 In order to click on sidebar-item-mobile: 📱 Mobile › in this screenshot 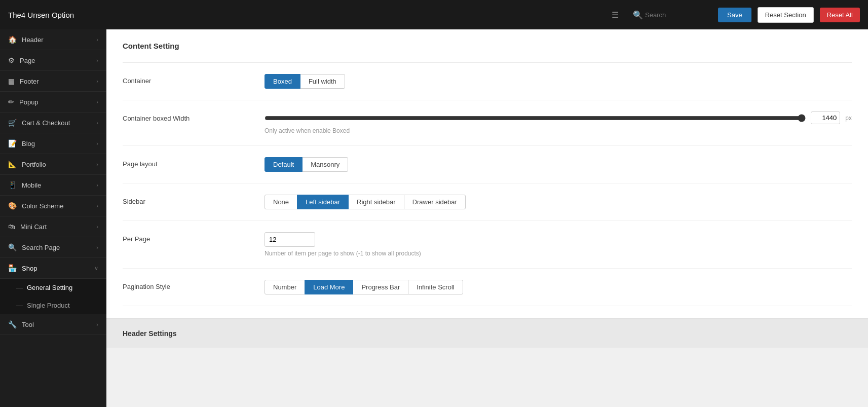, I will do `click(53, 186)`.